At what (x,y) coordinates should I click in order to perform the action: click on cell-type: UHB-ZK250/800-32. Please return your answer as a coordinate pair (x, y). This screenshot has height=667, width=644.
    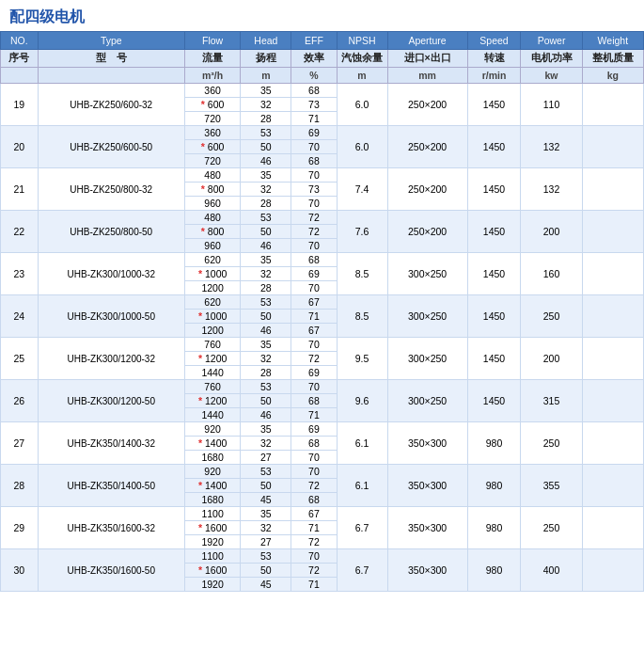
    Looking at the image, I should click on (111, 190).